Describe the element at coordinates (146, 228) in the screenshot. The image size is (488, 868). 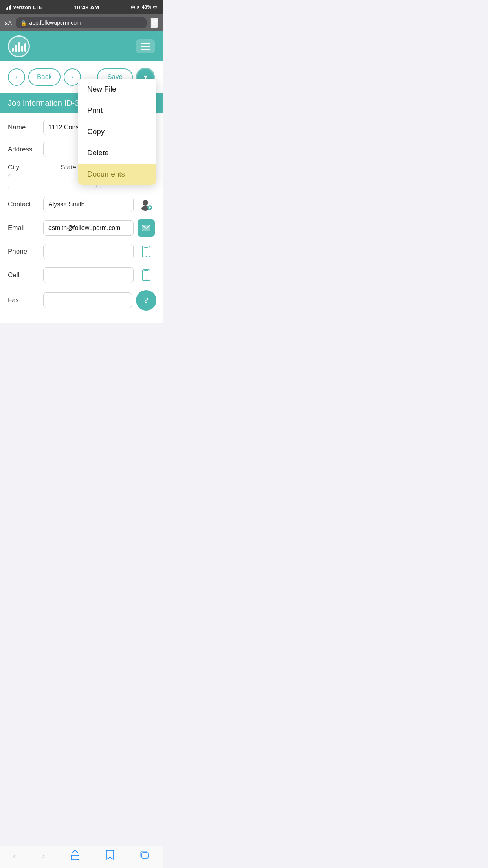
I see `email-icon` at that location.